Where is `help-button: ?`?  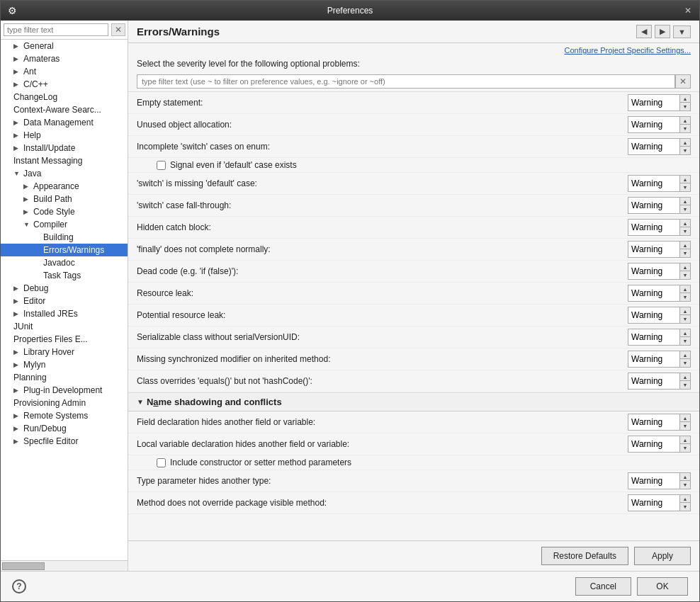 help-button: ? is located at coordinates (19, 586).